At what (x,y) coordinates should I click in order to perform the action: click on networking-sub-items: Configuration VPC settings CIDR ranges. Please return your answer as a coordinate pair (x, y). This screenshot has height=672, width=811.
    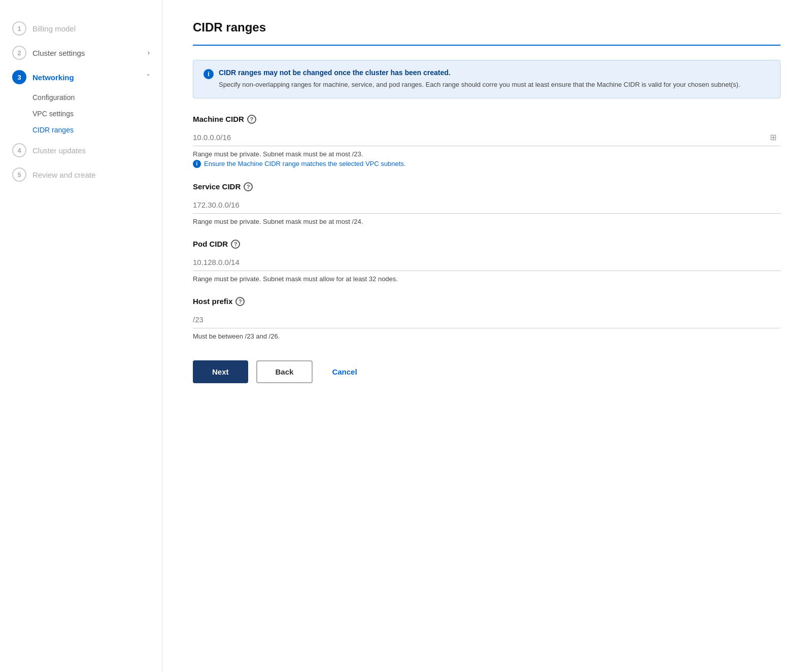
    Looking at the image, I should click on (81, 114).